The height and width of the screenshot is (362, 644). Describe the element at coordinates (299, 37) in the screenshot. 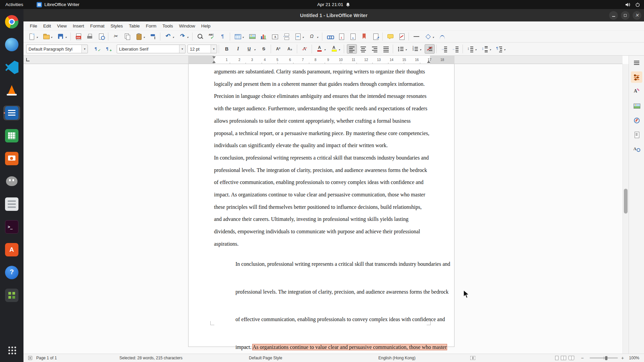

I see `insert-field-button` at that location.